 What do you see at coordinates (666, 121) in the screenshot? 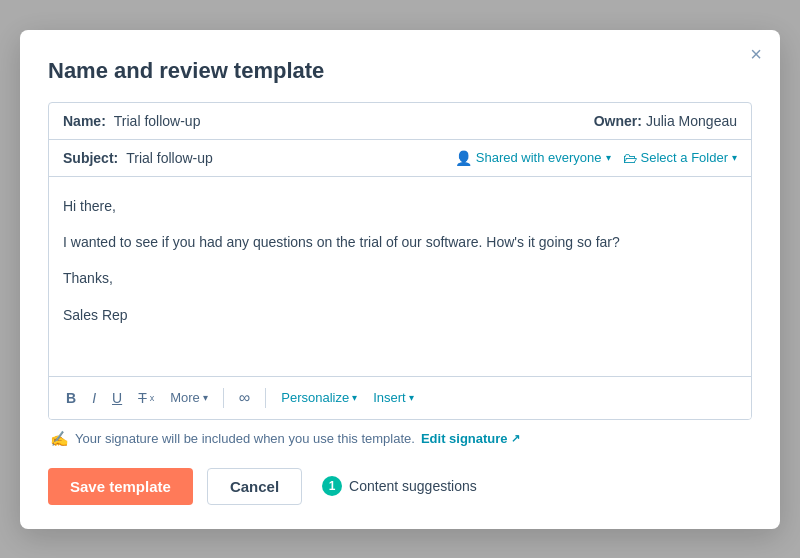
I see `owner-section: Owner: Julia Mongeau` at bounding box center [666, 121].